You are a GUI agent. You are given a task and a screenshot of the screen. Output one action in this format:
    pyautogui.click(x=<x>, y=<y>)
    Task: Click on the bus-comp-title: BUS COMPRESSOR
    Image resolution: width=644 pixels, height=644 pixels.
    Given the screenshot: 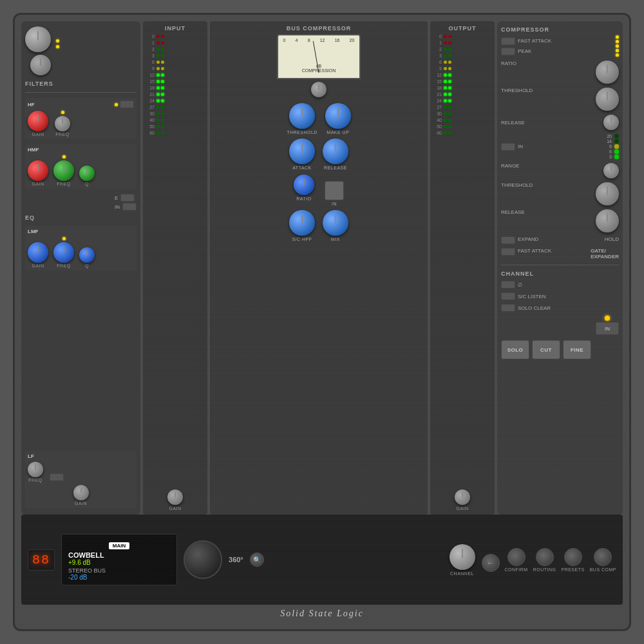 What is the action you would take?
    pyautogui.click(x=319, y=28)
    